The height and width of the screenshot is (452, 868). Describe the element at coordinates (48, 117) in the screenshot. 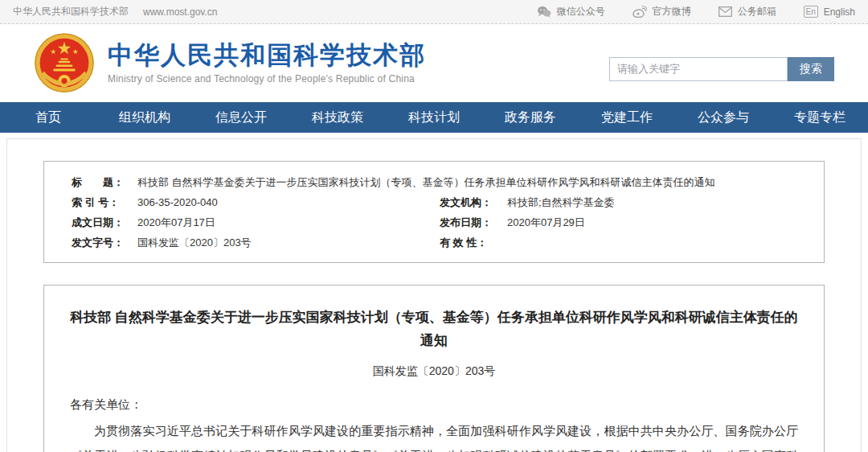

I see `nav-item-home: 首页` at that location.